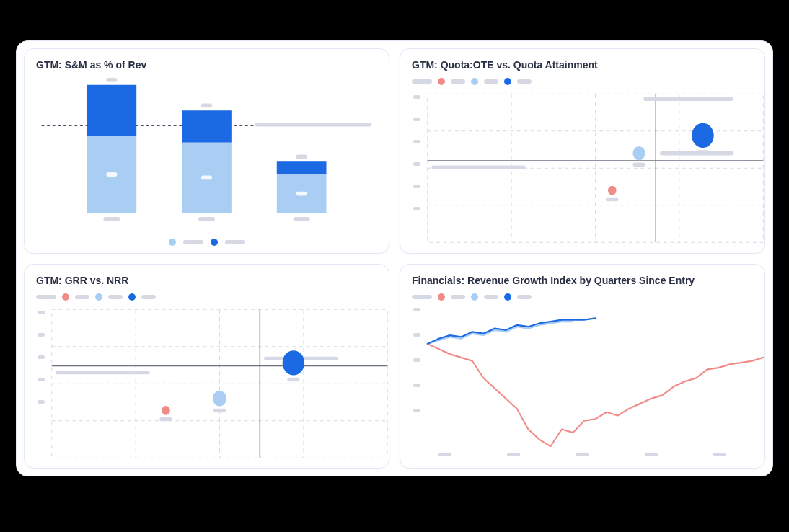 The height and width of the screenshot is (532, 789). I want to click on chart-footer-legend, so click(206, 242).